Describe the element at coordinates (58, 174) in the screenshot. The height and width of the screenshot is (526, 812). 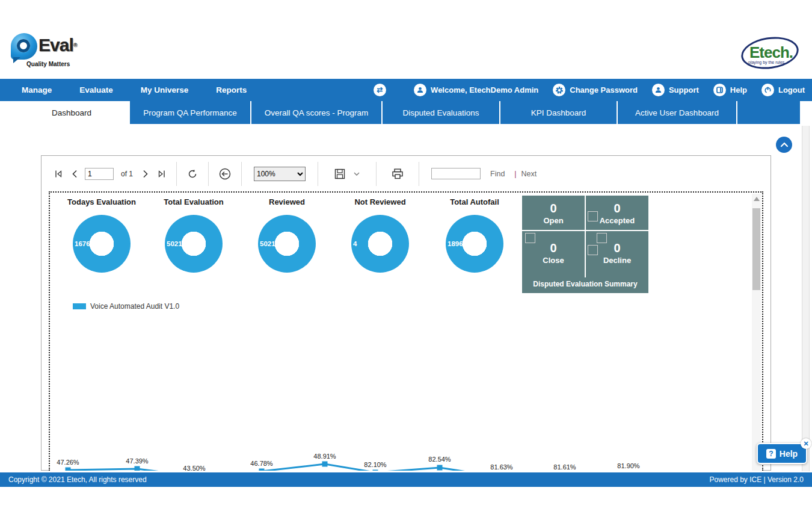
I see `first-page-button` at that location.